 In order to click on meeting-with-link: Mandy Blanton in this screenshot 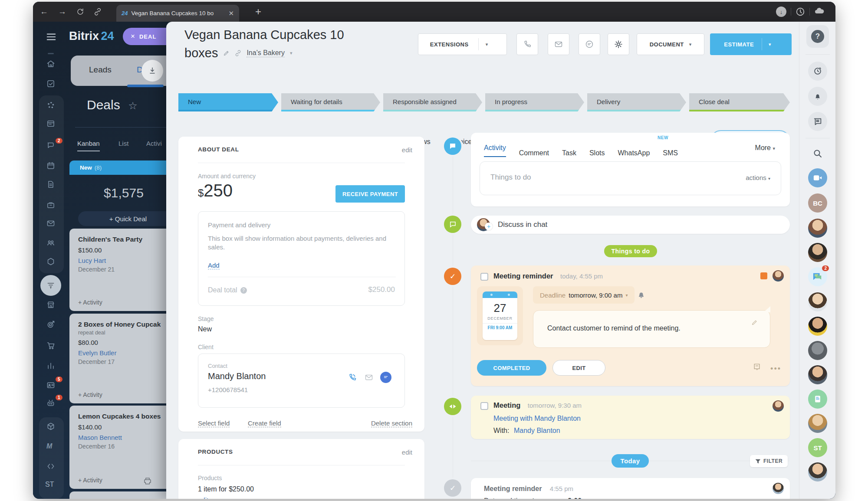, I will do `click(537, 430)`.